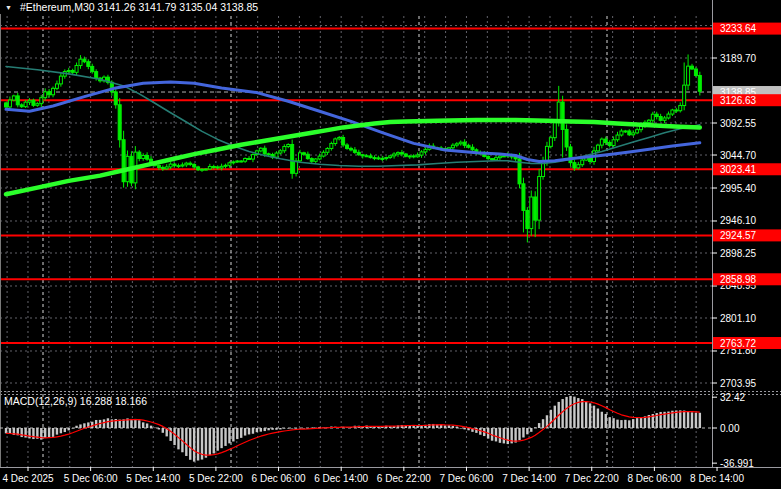 This screenshot has width=781, height=489. Describe the element at coordinates (738, 384) in the screenshot. I see `price-axis-label: 2703.95` at that location.